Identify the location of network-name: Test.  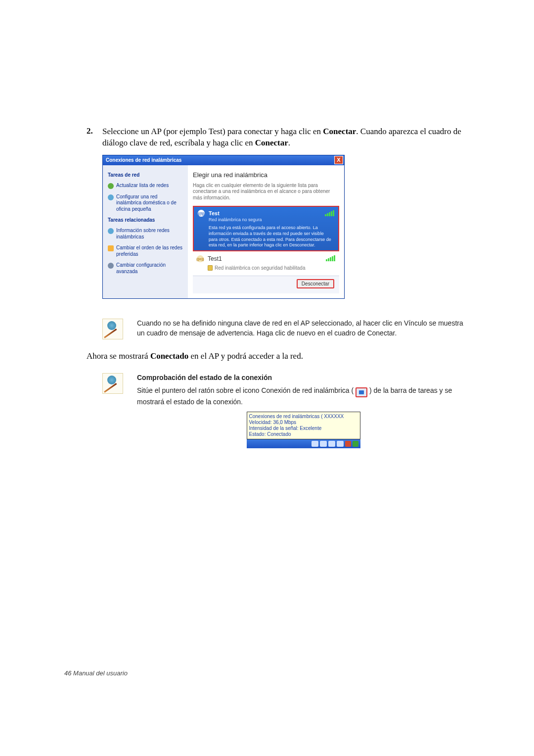
(214, 213).